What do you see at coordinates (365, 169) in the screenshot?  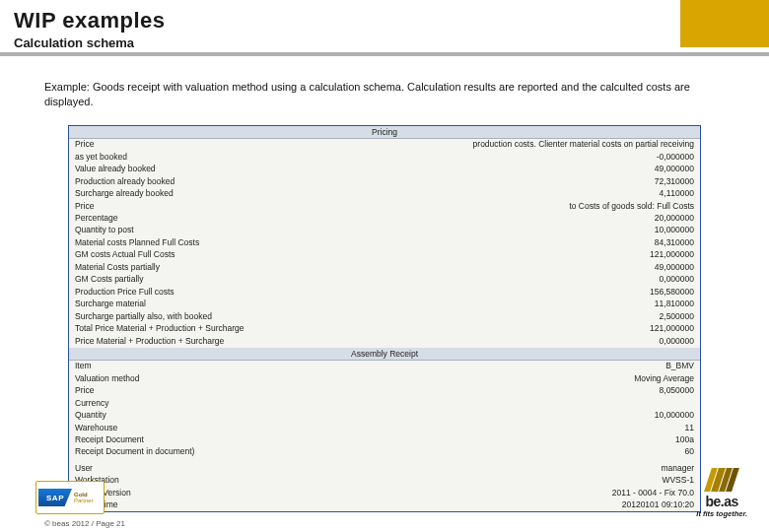 I see `pricing-label: Value already booked` at bounding box center [365, 169].